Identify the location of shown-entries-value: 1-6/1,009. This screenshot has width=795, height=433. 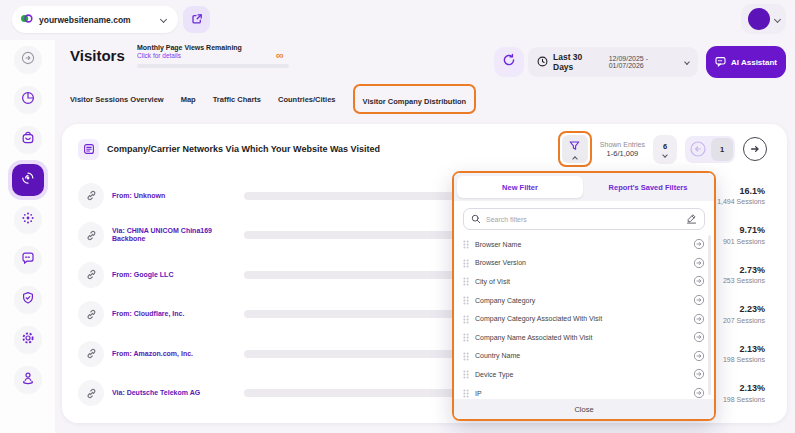
(622, 154).